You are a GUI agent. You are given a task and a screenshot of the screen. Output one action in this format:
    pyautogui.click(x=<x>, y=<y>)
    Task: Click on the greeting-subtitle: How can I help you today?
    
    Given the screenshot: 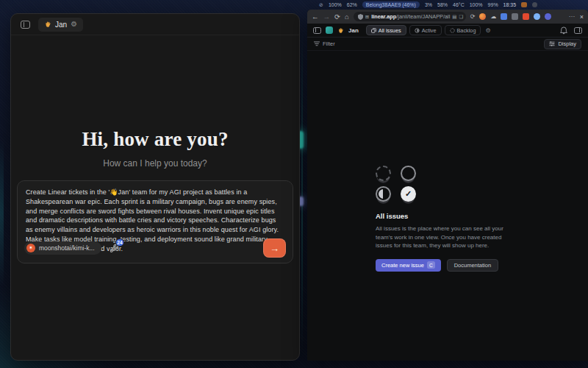 What is the action you would take?
    pyautogui.click(x=155, y=163)
    